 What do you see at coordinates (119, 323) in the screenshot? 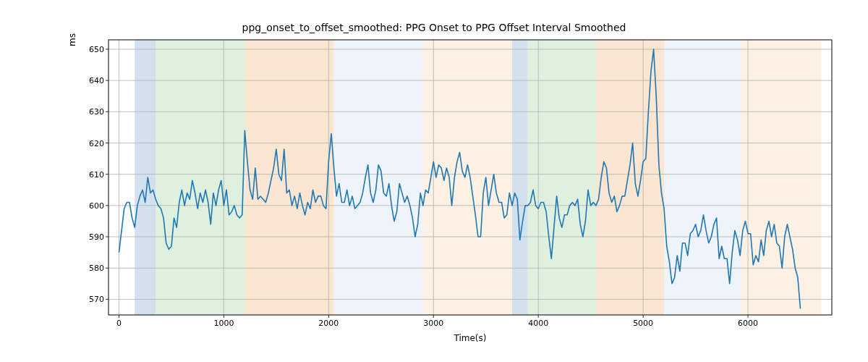
I see `x-tick: 0` at bounding box center [119, 323].